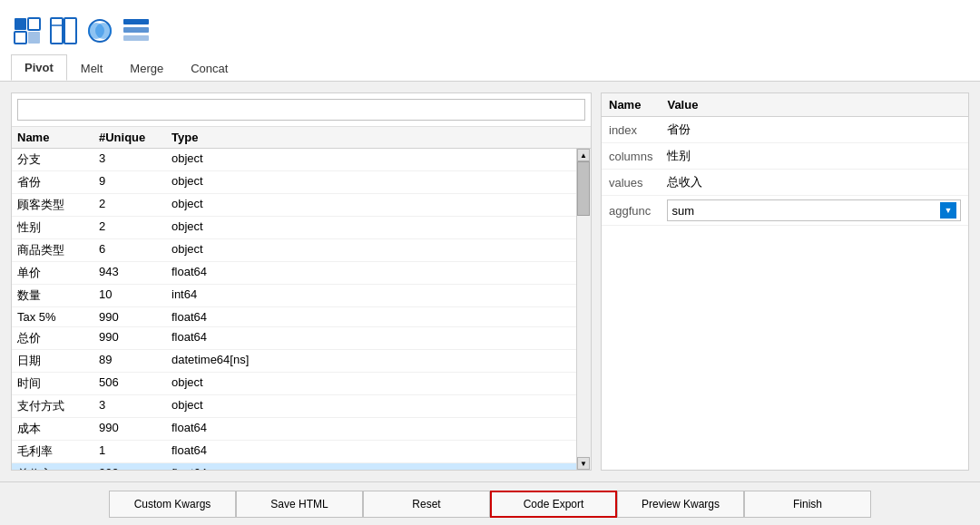 This screenshot has height=525, width=980. I want to click on table-row: 总收入 990 float64, so click(294, 466).